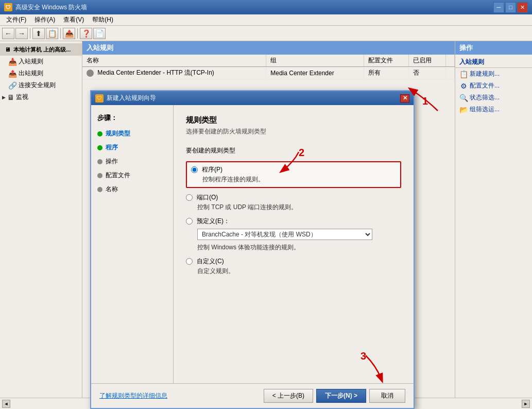 The height and width of the screenshot is (409, 532). I want to click on filter-group-icon: 📂, so click(464, 110).